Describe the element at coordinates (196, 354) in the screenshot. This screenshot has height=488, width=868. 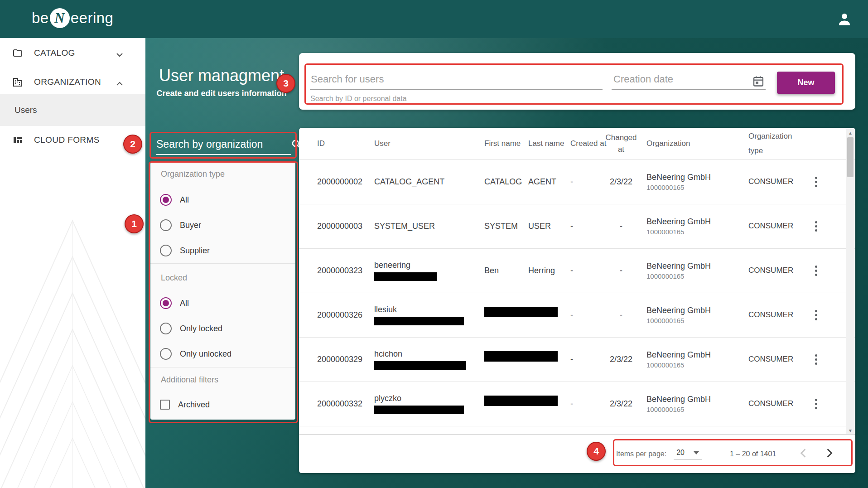
I see `radio-only-unlocked: Only unlocked` at that location.